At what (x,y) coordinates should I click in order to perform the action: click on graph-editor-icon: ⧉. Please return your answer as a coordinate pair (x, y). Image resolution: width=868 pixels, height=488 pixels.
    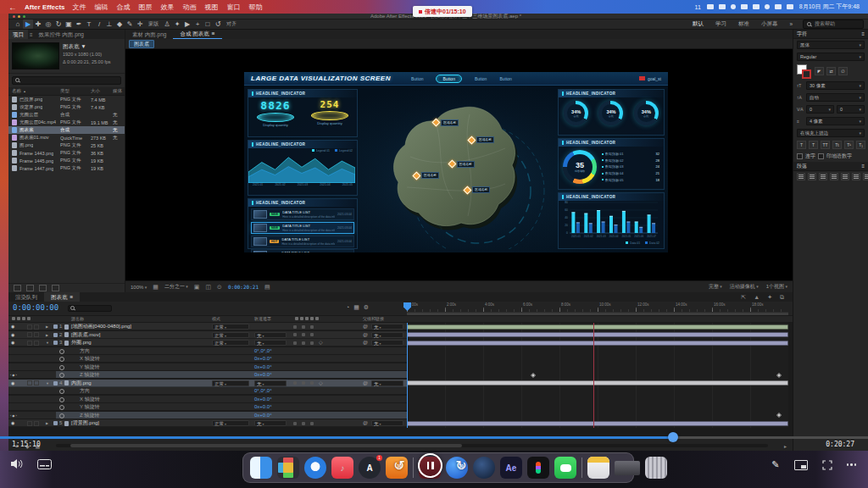
    Looking at the image, I should click on (782, 297).